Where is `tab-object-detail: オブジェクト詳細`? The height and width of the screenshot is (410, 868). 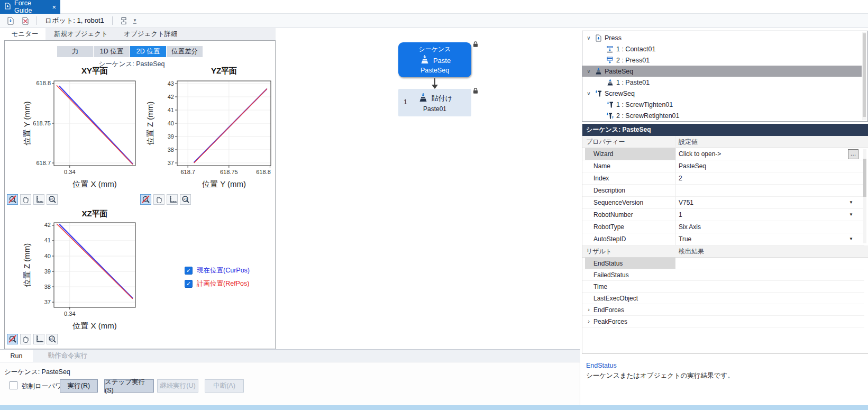 tab-object-detail: オブジェクト詳細 is located at coordinates (151, 34).